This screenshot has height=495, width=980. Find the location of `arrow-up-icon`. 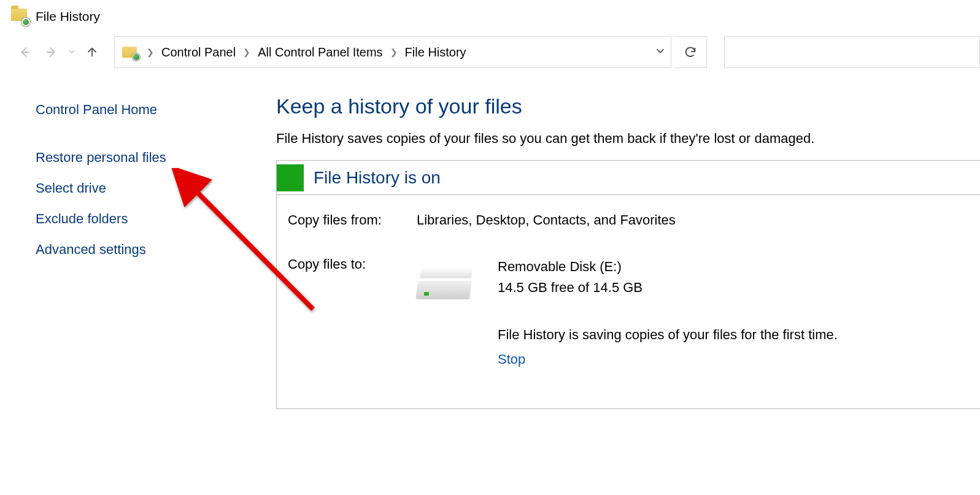

arrow-up-icon is located at coordinates (92, 52).